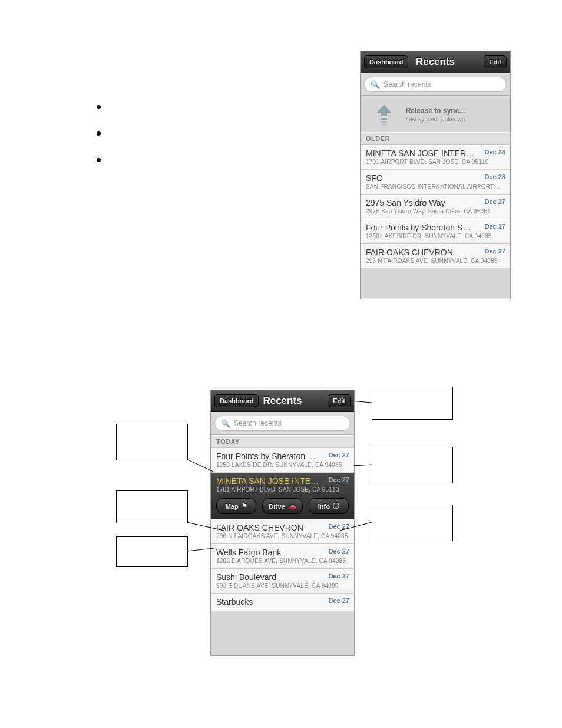  I want to click on info-button: Info ⓘ, so click(329, 506).